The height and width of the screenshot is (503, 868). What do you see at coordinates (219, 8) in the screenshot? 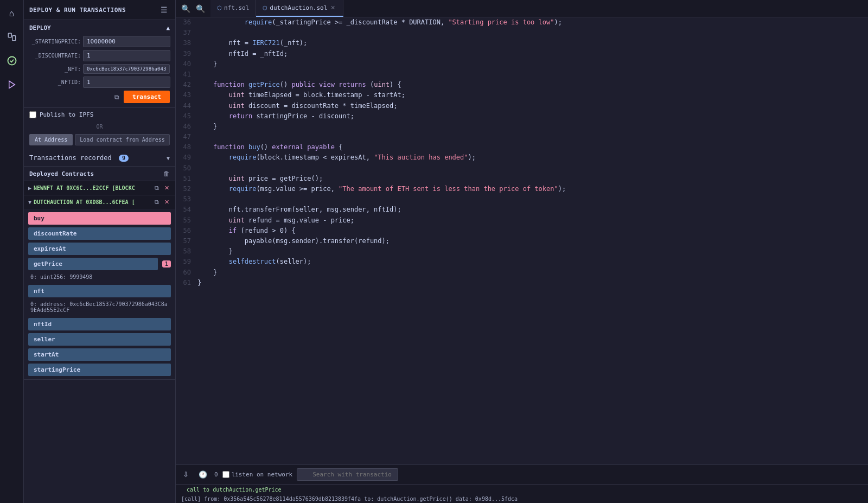
I see `tab-nft-icon: ⬡` at bounding box center [219, 8].